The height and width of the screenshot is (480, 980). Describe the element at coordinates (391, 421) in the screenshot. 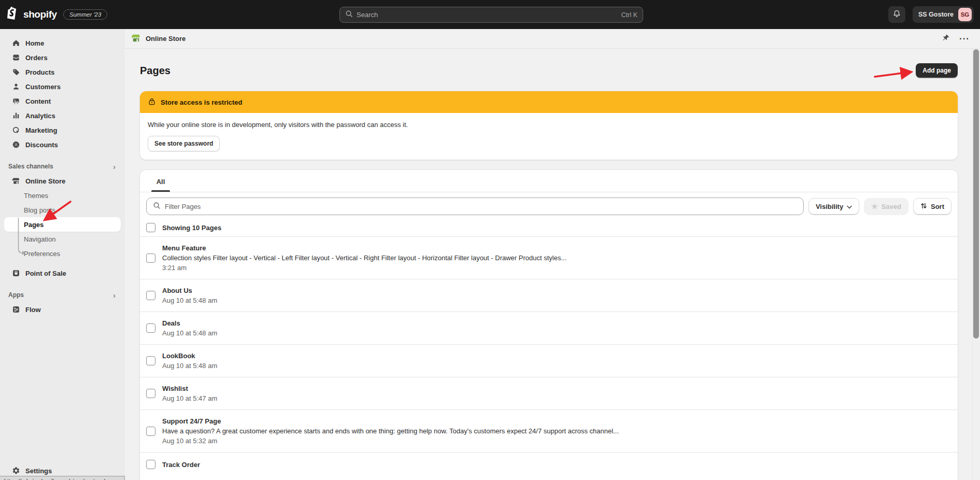

I see `row-title: Support 24/7 Page` at that location.